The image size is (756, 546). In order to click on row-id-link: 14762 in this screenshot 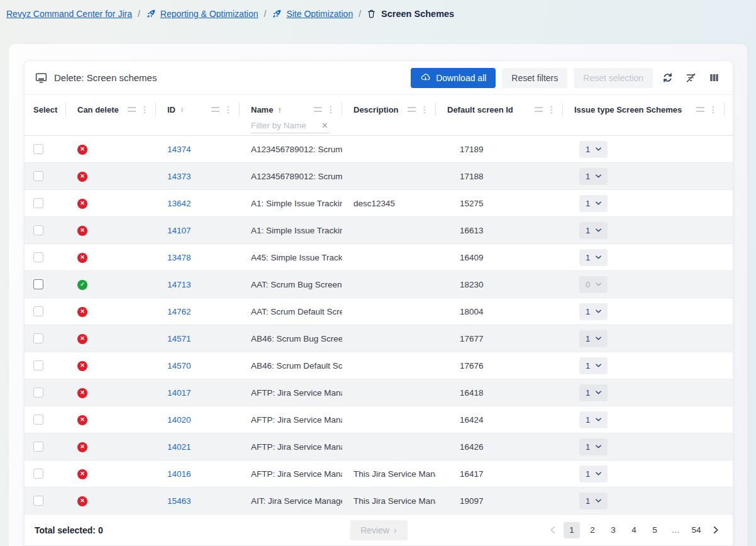, I will do `click(179, 312)`.